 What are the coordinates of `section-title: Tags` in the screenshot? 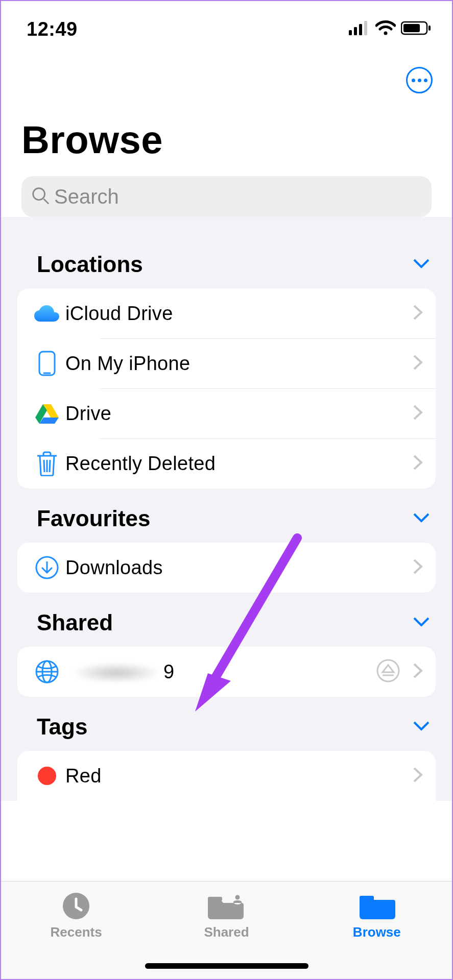 It's located at (62, 727).